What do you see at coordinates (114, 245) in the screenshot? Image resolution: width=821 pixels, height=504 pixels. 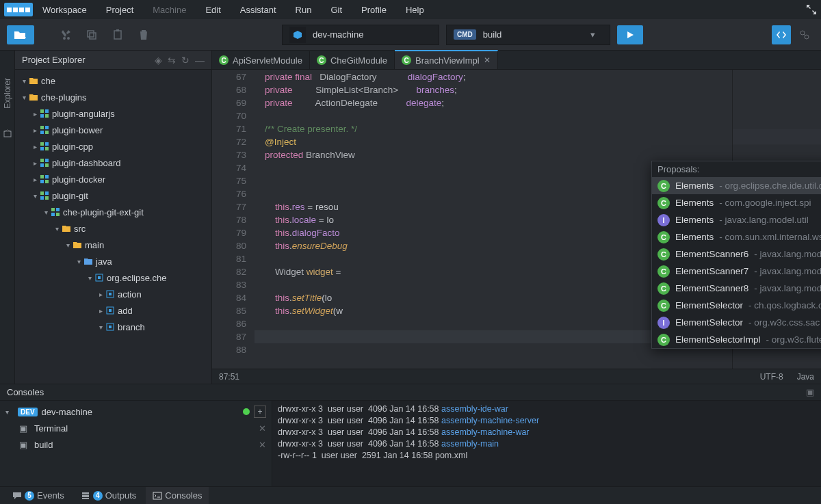 I see `tree-item: ▾main` at bounding box center [114, 245].